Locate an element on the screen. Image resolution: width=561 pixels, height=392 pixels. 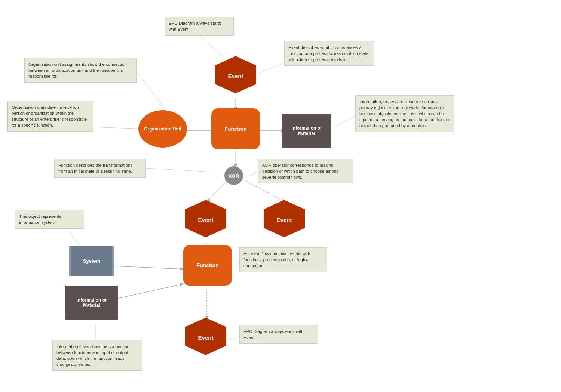
annotation-system-desc: This object represents information syste… is located at coordinates (49, 219).